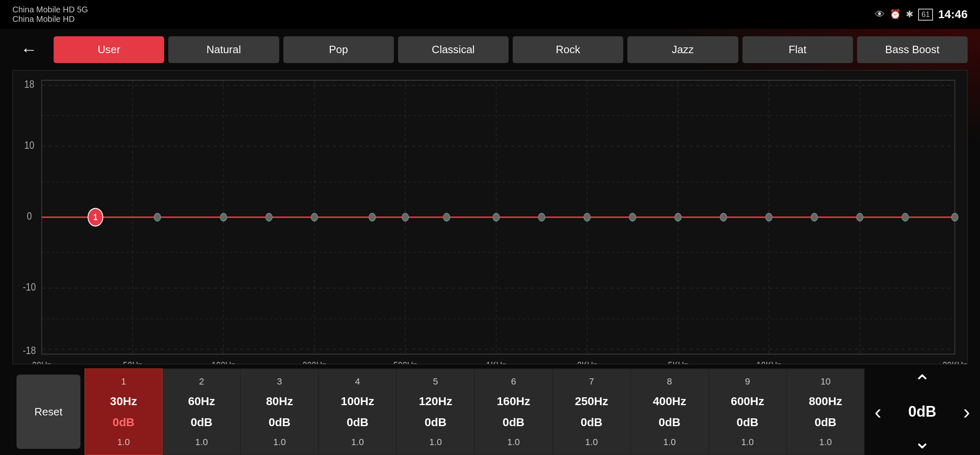  What do you see at coordinates (201, 422) in the screenshot?
I see `band-2-db: 0dB` at bounding box center [201, 422].